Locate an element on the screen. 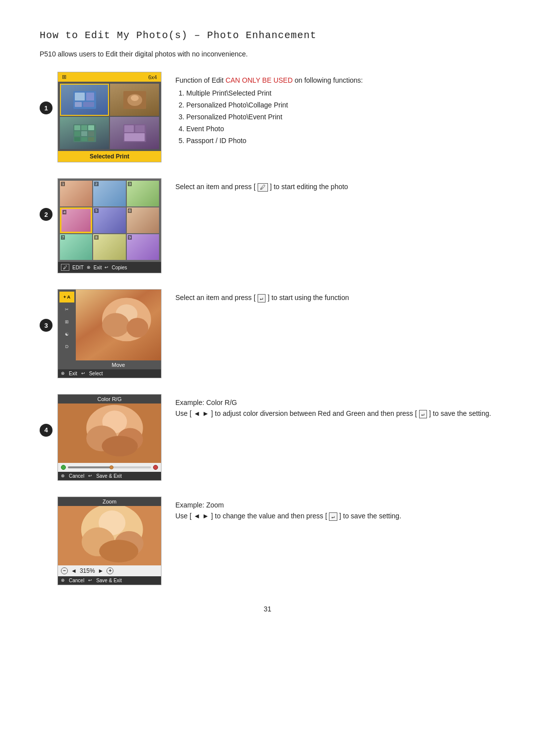  ss2-bottom-bar: 🖊 EDIT ⊗ Exit ↩ Copies is located at coordinates (109, 267).